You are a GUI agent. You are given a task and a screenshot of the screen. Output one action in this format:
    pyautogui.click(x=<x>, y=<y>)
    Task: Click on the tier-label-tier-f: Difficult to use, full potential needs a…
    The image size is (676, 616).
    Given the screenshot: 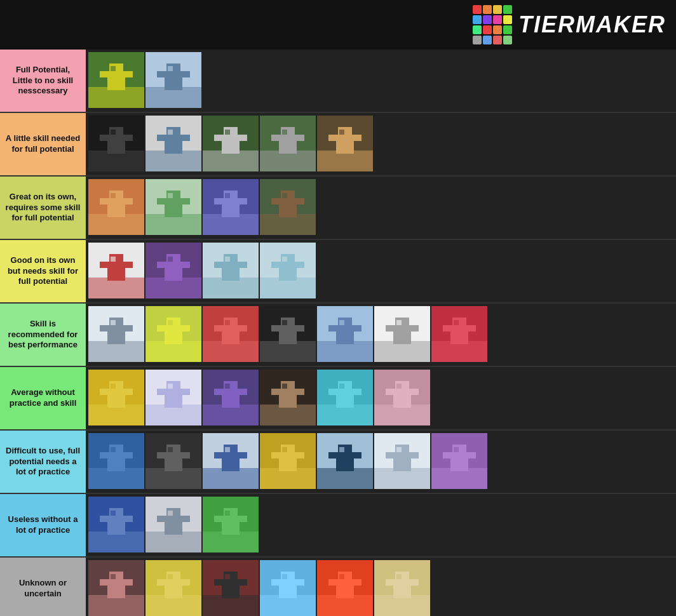 What is the action you would take?
    pyautogui.click(x=43, y=462)
    